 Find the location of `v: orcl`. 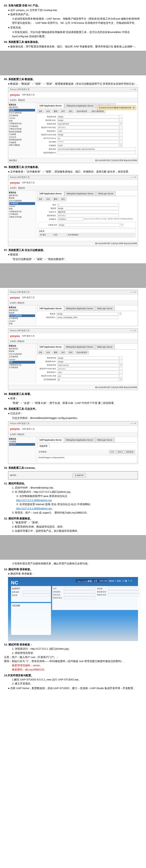

v: orcl is located at coordinates (88, 376).